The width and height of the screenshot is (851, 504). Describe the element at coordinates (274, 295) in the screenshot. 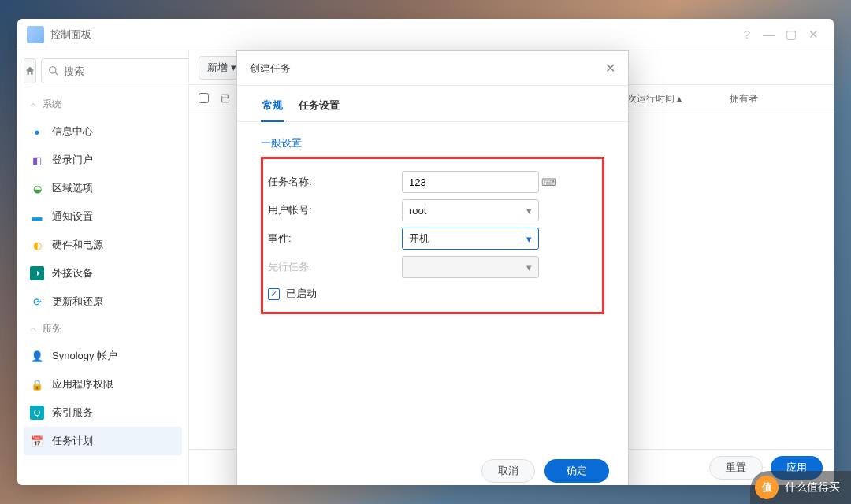

I see `enabled-checkbox: ✓` at that location.